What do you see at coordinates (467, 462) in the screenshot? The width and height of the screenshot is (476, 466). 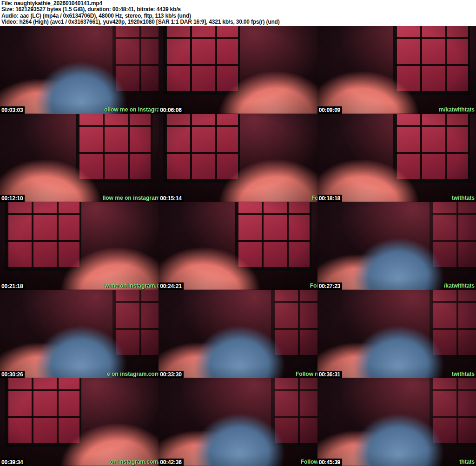 I see `overlay-text: thtats` at bounding box center [467, 462].